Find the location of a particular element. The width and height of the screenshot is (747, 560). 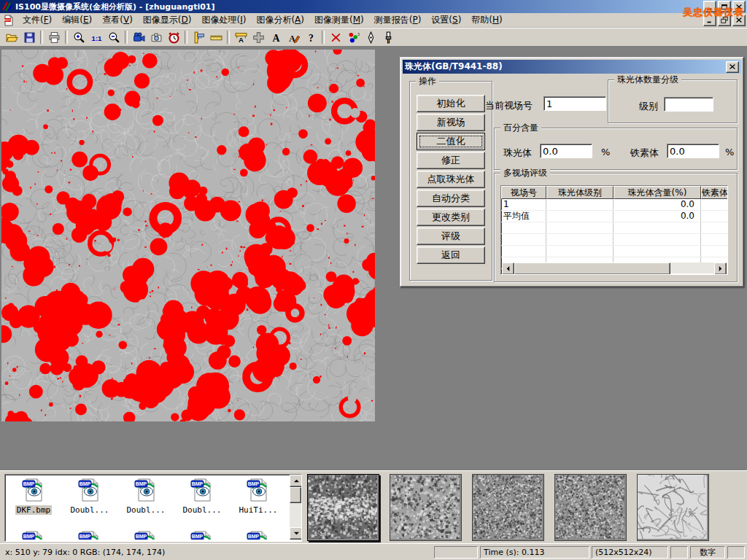

op-button-8: 评级 is located at coordinates (451, 236).